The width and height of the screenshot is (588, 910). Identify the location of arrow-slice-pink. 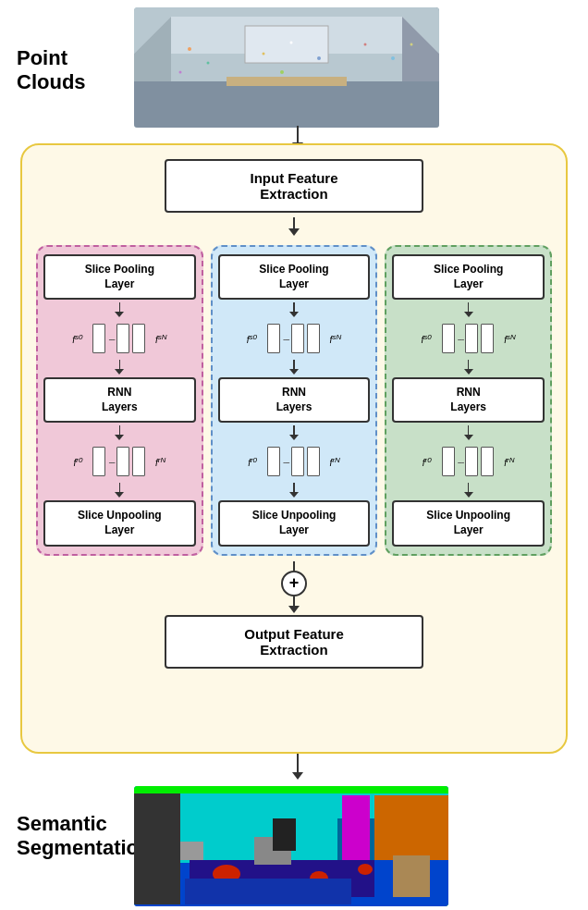
(119, 310).